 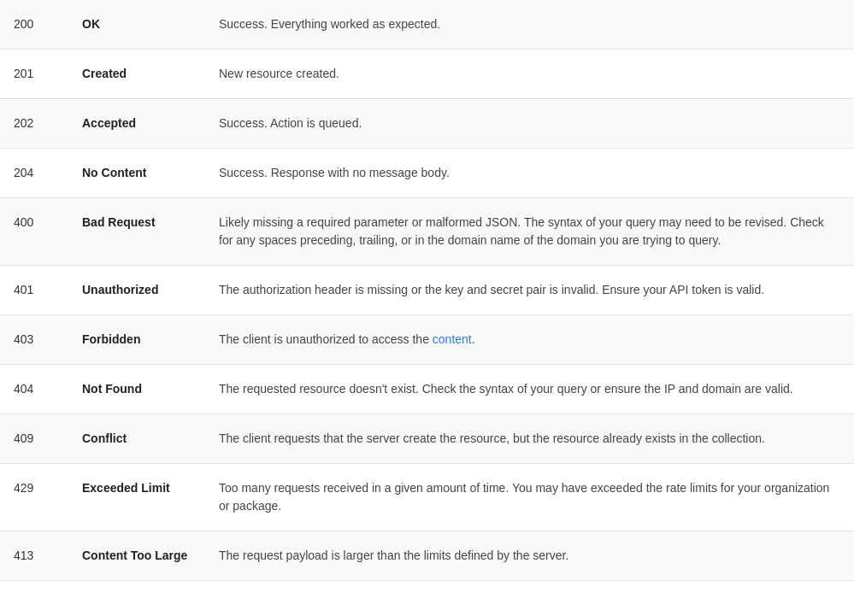 I want to click on status-description: Success. Response with no message body., so click(x=530, y=173).